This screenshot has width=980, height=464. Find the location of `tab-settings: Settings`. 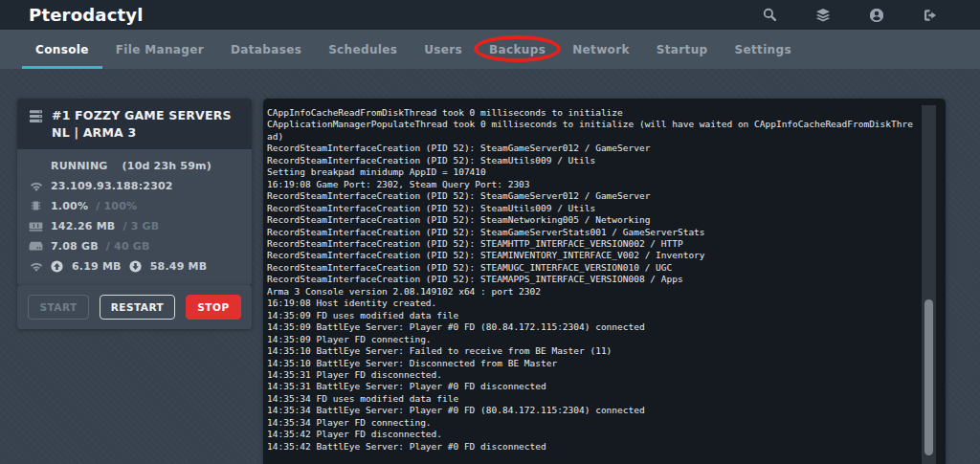

tab-settings: Settings is located at coordinates (764, 50).